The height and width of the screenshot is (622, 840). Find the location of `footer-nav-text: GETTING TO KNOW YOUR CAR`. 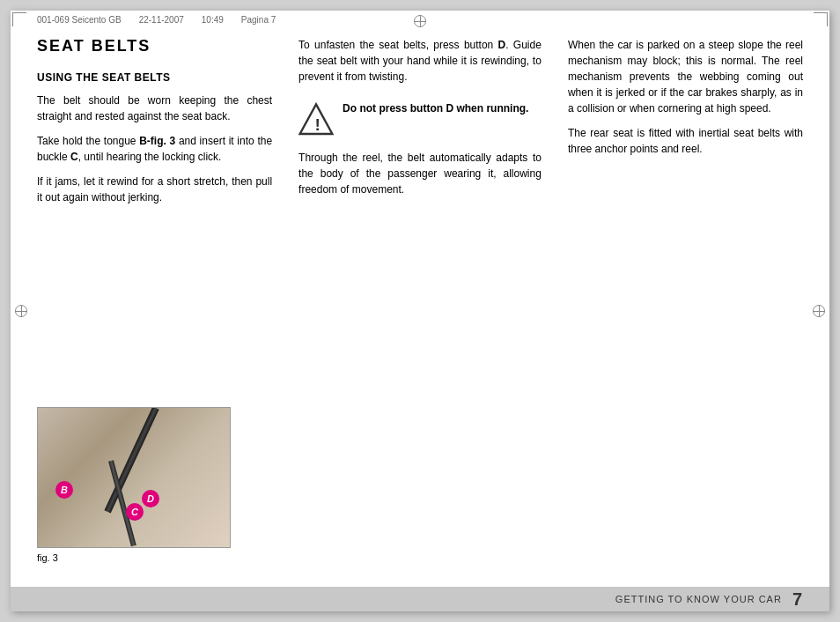

footer-nav-text: GETTING TO KNOW YOUR CAR is located at coordinates (699, 599).